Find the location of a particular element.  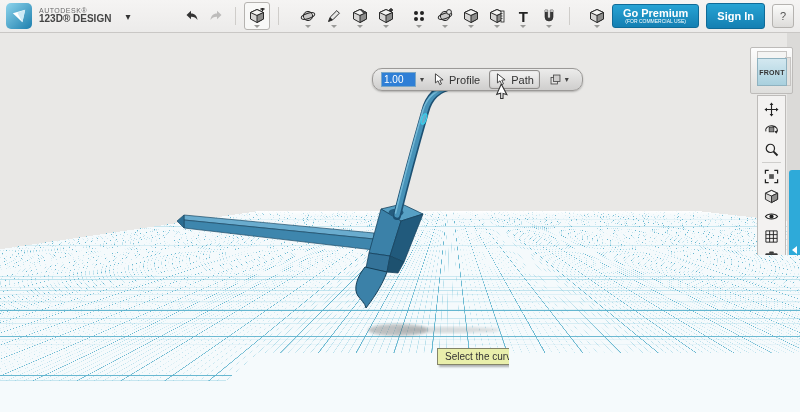

angular-snap-input is located at coordinates (764, 385).